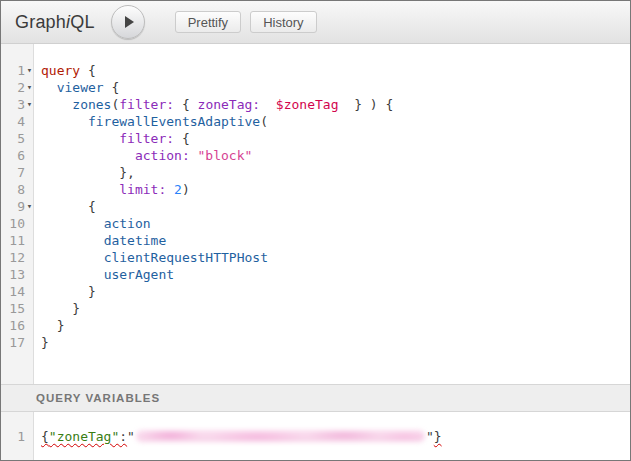 This screenshot has height=461, width=631. What do you see at coordinates (92, 104) in the screenshot?
I see `token: zones` at bounding box center [92, 104].